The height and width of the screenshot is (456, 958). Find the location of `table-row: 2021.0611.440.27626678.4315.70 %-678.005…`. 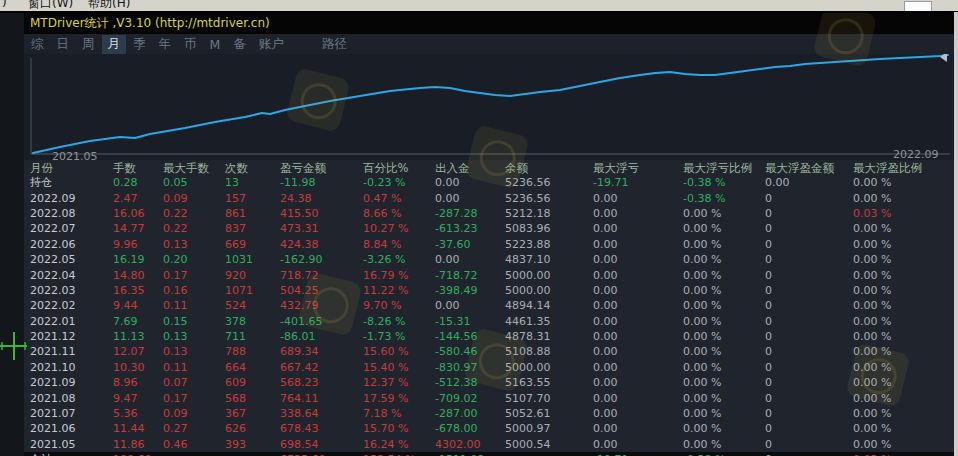

table-row: 2021.0611.440.27626678.4315.70 %-678.005… is located at coordinates (489, 428).